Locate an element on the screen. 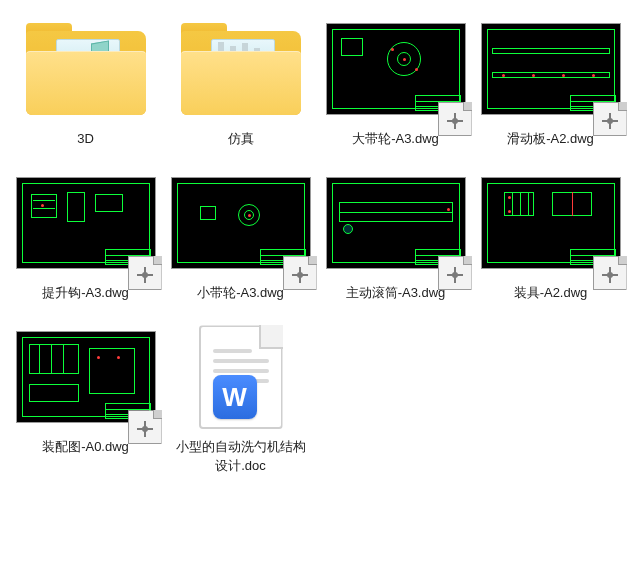 The width and height of the screenshot is (641, 568). dwg-file-item: 主动滚筒-A3.dwg is located at coordinates (396, 239).